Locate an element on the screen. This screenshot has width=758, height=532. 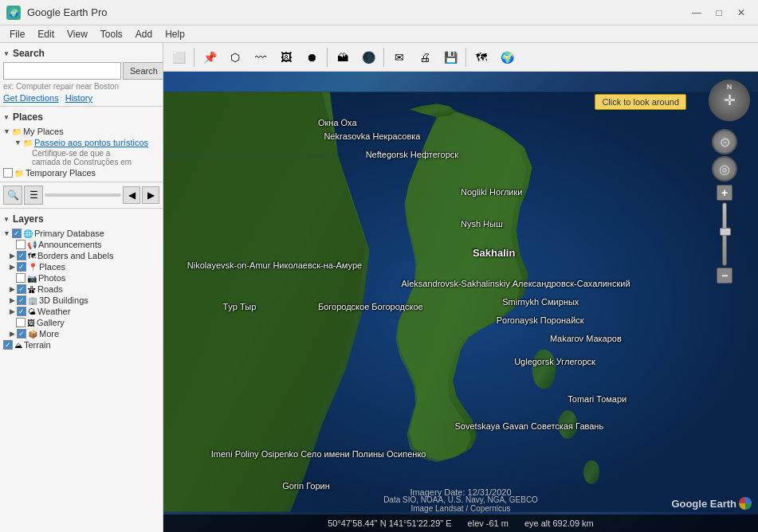
menu-view: View is located at coordinates (77, 34).